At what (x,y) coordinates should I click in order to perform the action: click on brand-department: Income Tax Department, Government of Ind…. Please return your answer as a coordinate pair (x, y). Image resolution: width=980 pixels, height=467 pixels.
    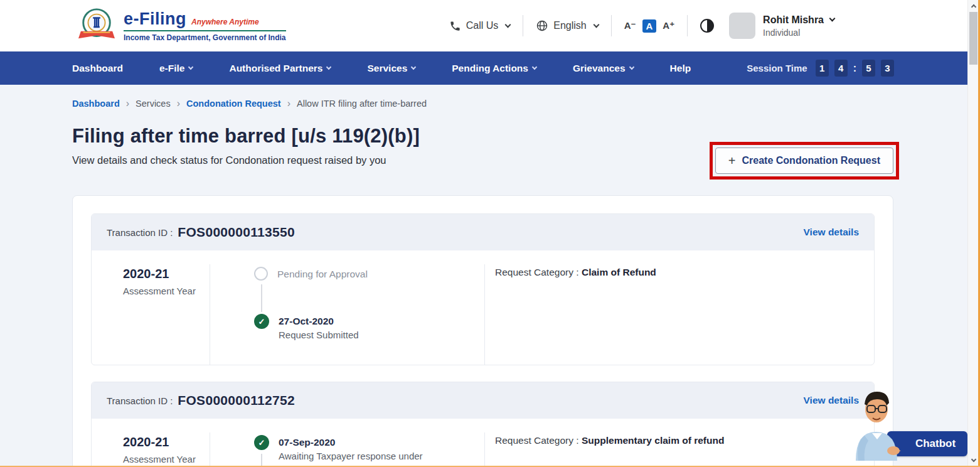
    Looking at the image, I should click on (205, 38).